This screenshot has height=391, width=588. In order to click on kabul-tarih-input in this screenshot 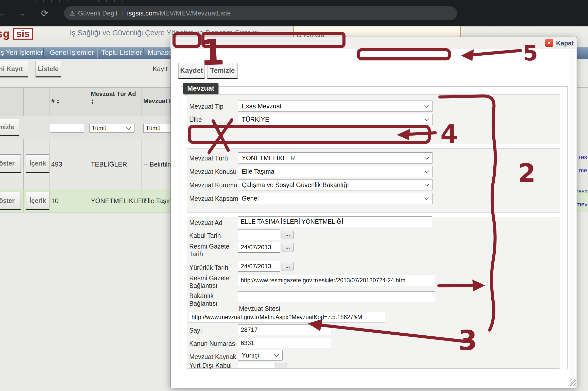, I will do `click(259, 235)`.